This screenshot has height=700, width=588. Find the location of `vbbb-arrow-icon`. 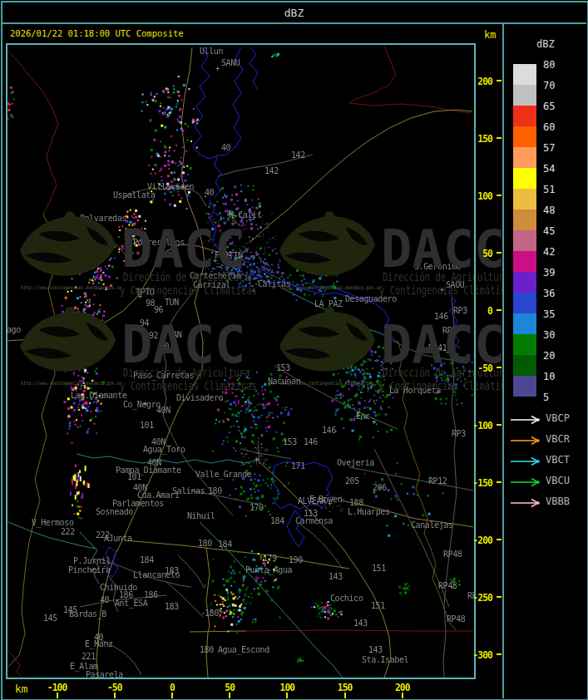

vbbb-arrow-icon is located at coordinates (526, 504).